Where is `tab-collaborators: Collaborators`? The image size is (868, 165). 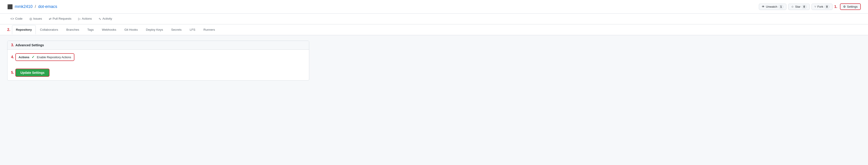
tab-collaborators: Collaborators is located at coordinates (49, 30).